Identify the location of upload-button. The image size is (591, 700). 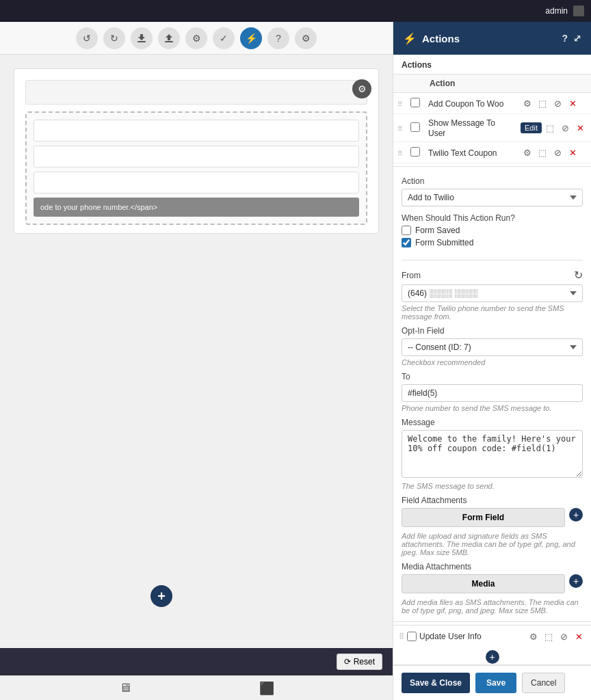
(169, 38).